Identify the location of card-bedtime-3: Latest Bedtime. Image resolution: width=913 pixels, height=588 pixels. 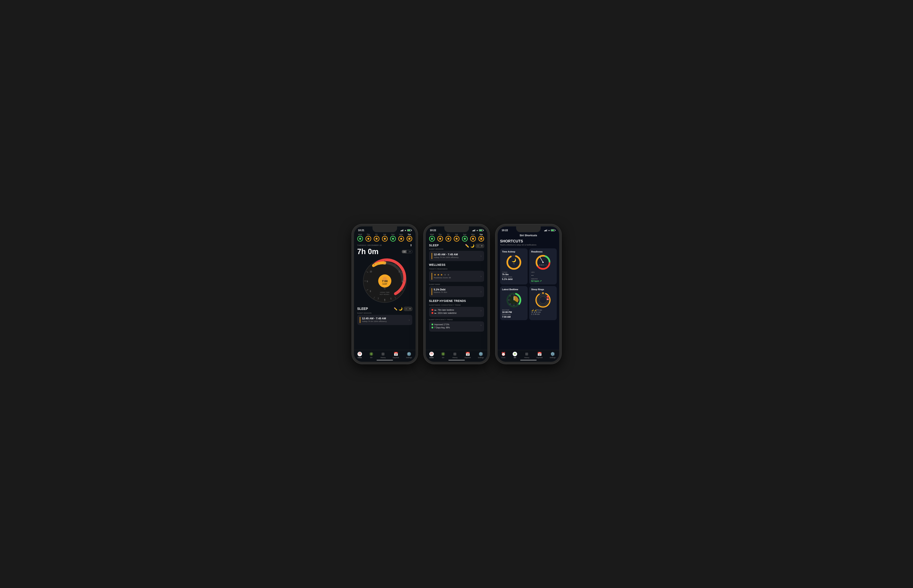
(514, 303).